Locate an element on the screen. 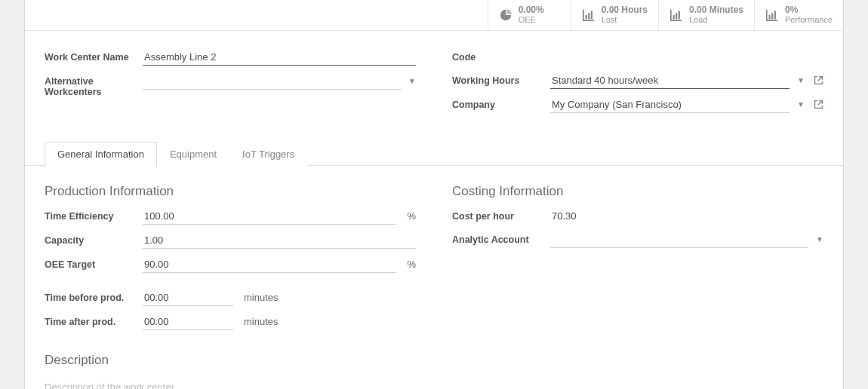 The width and height of the screenshot is (868, 389). cost-per-hour-input is located at coordinates (687, 216).